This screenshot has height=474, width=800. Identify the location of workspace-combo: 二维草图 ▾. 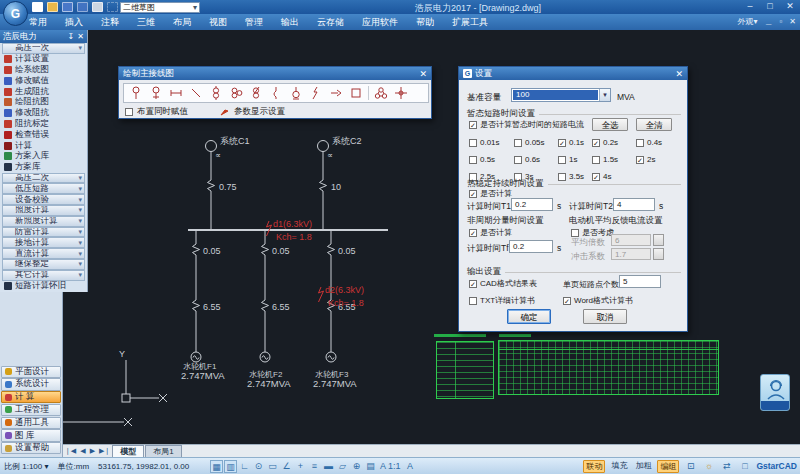
(160, 8).